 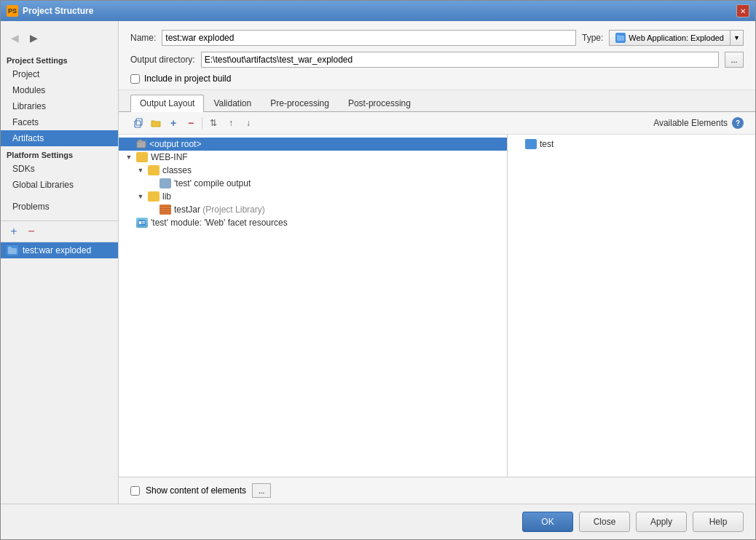 I want to click on nav-forward-button: ▶, so click(x=34, y=38).